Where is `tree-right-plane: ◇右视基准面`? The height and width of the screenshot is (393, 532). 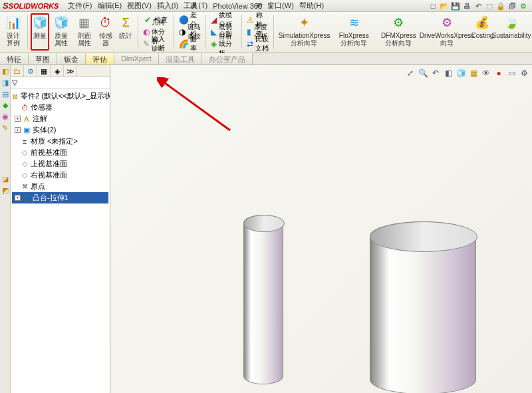 tree-right-plane: ◇右视基准面 is located at coordinates (60, 176).